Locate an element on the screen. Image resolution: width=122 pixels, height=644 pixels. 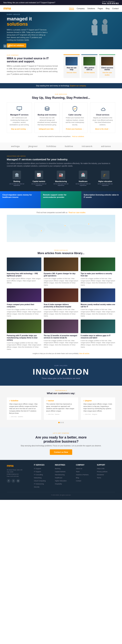
blog-card-4: Scan & index manager delivers productivi… is located at coordinates (61, 303).